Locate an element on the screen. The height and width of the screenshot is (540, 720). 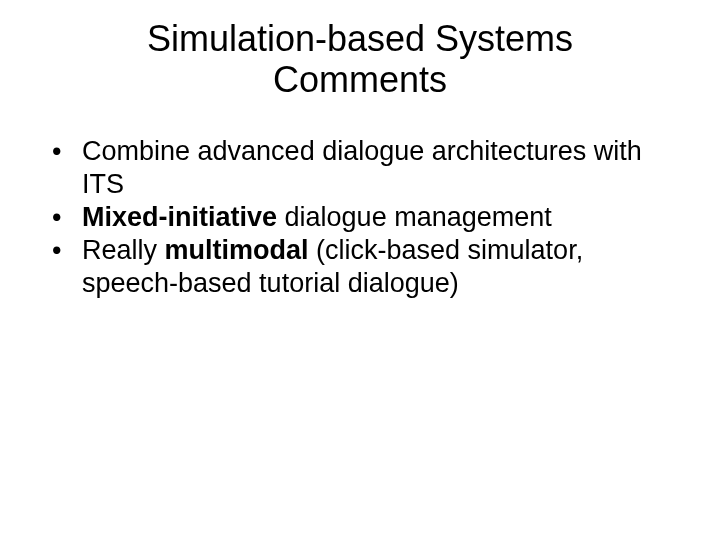
list-item: Combine advanced dialogue architectures … is located at coordinates (364, 168).